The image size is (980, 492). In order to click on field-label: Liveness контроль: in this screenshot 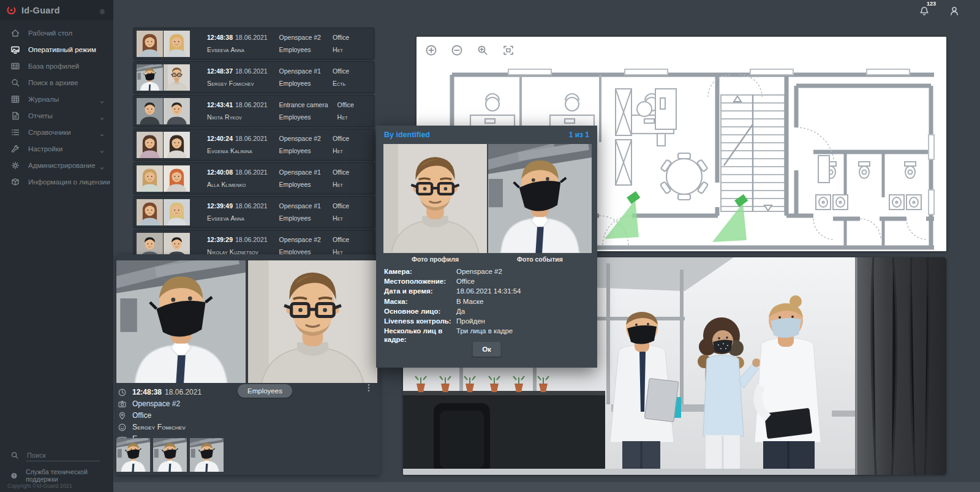, I will do `click(420, 321)`.